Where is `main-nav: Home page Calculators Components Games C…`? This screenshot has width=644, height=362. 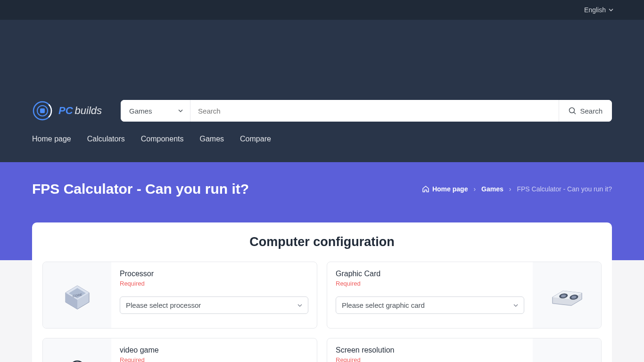
main-nav: Home page Calculators Components Games C… is located at coordinates (322, 132).